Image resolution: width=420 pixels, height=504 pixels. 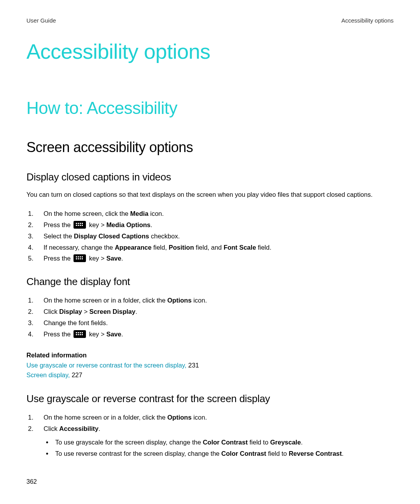 I want to click on sub-bullets: To use grayscale for the screen display,…, so click(x=219, y=448).